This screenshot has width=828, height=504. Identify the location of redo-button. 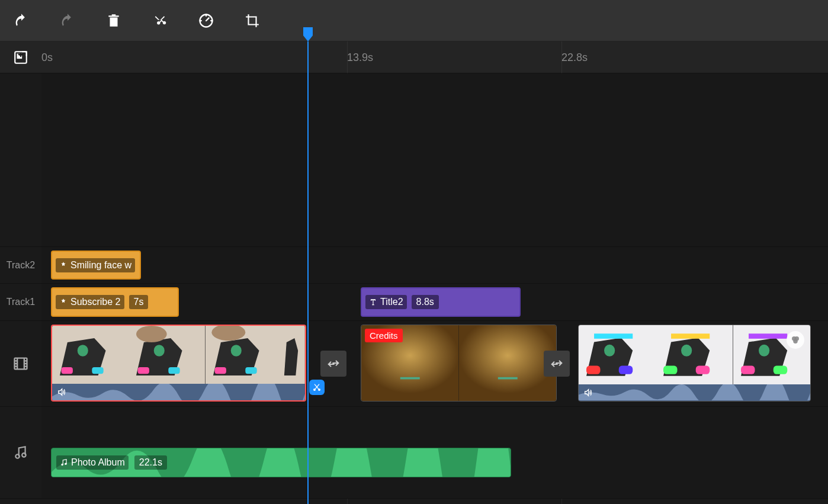
(68, 21).